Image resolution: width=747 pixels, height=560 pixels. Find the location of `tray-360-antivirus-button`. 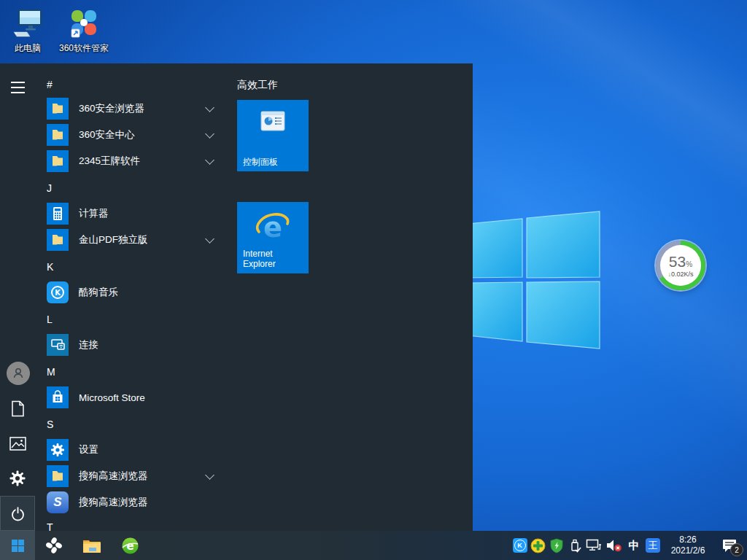

tray-360-antivirus-button is located at coordinates (538, 545).